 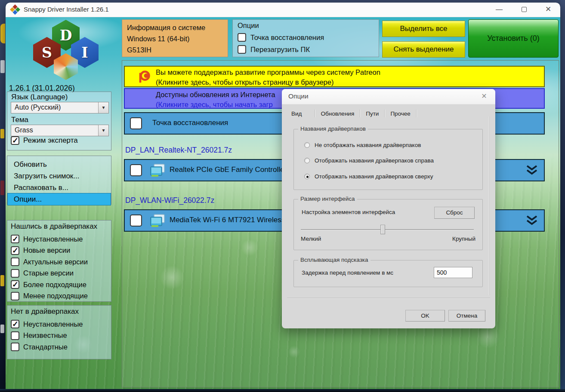 I want to click on update-line1: Доступны обновления из Интернета, so click(x=216, y=95).